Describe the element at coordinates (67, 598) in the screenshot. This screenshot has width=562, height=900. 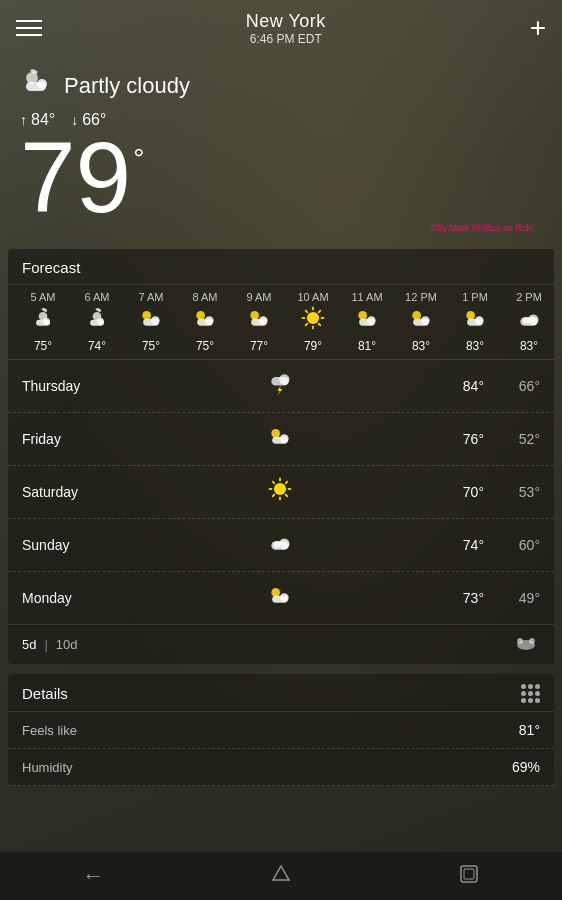
I see `daily-day-name: Monday` at that location.